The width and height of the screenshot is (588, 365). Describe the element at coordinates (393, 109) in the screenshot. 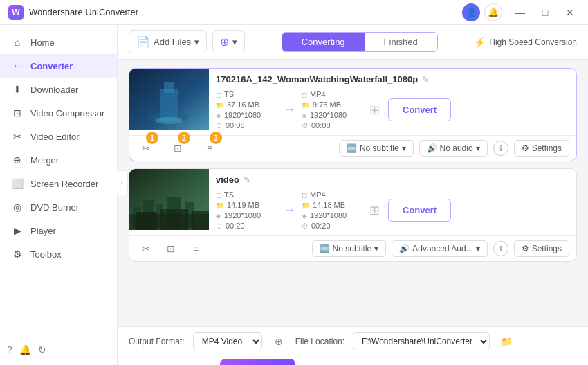

I see `file-meta-1: ◻ TS 📁 37.16 MB ◈ 1920*1080` at that location.